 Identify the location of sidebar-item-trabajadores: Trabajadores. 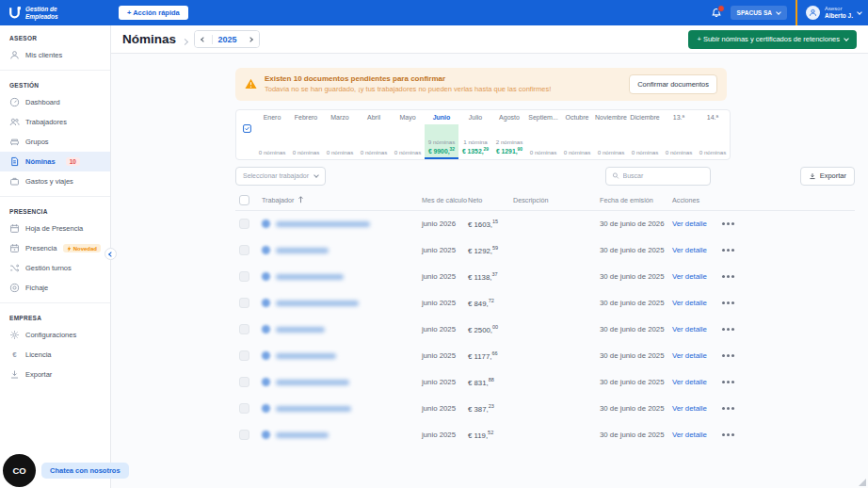
(55, 122).